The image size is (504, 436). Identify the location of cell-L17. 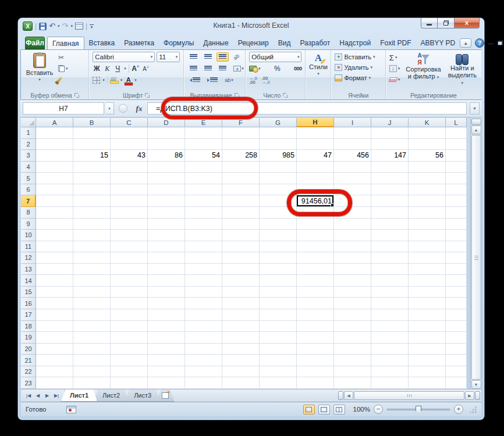
(456, 315).